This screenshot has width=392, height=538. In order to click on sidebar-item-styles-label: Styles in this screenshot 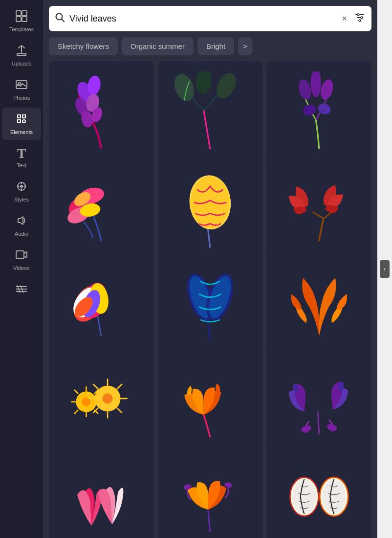, I will do `click(22, 200)`.